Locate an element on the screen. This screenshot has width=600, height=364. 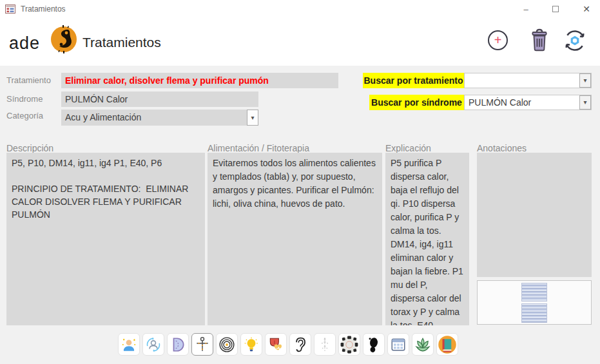
meridians-button is located at coordinates (325, 344).